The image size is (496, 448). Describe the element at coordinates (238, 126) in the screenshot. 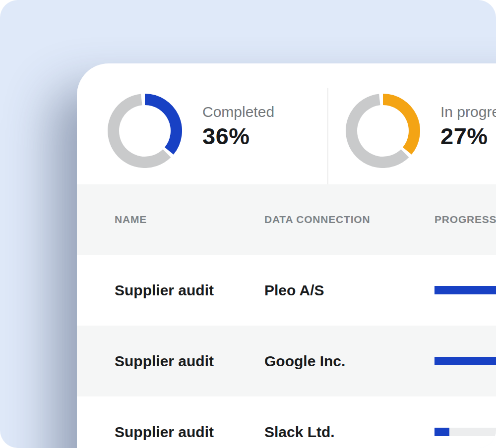

I see `stat-completed: Completed 36%` at that location.